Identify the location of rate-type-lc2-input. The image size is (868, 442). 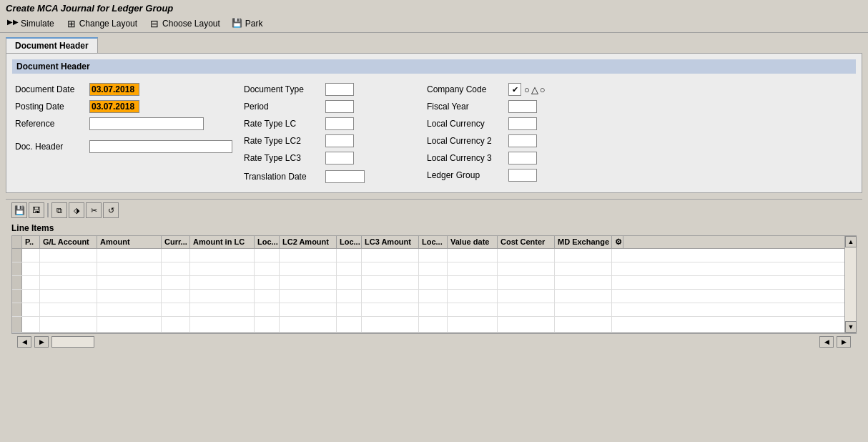
(340, 141).